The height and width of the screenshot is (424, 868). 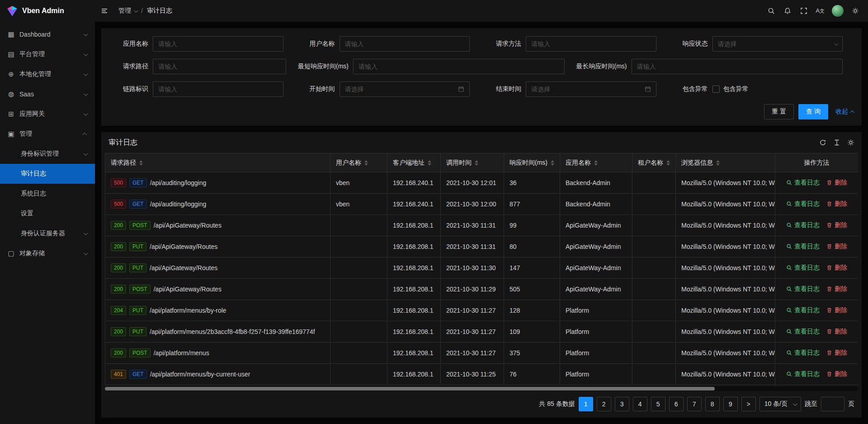 What do you see at coordinates (842, 112) in the screenshot?
I see `collapse-filter-label: 收起` at bounding box center [842, 112].